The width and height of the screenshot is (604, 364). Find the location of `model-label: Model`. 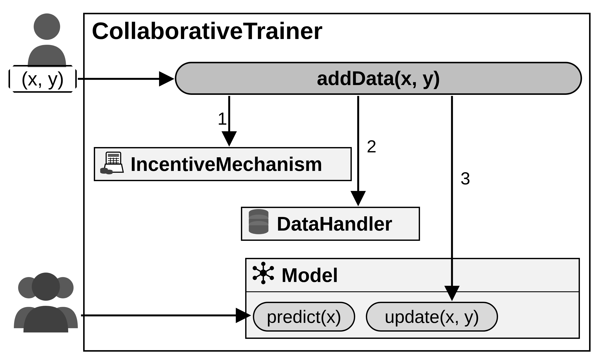

model-label: Model is located at coordinates (310, 275).